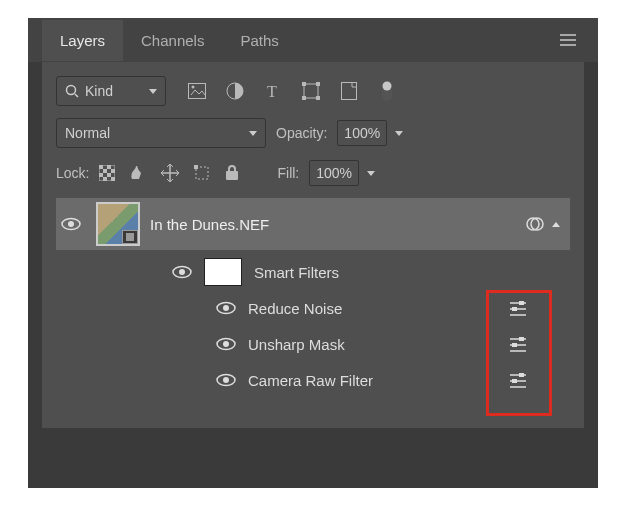 The width and height of the screenshot is (626, 506). What do you see at coordinates (118, 224) in the screenshot?
I see `layer-thumbnail` at bounding box center [118, 224].